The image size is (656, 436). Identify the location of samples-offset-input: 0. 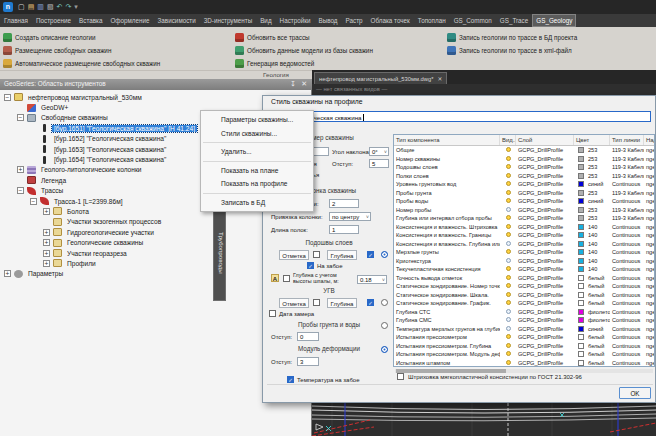
(308, 336).